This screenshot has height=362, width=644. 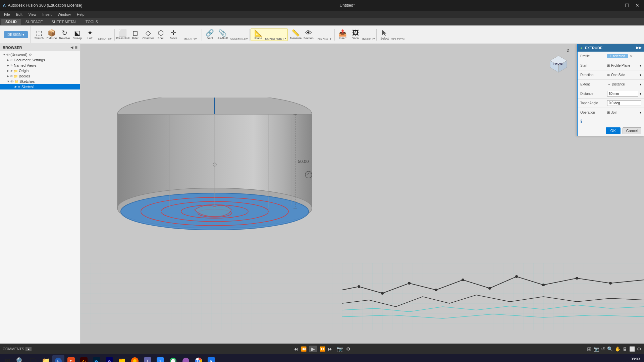 I want to click on extrude-icon: 📦, so click(x=52, y=33).